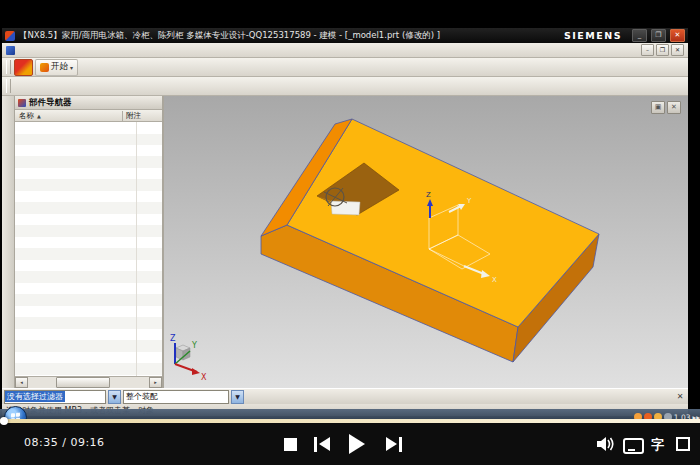  I want to click on csys-x-label: X, so click(494, 280).